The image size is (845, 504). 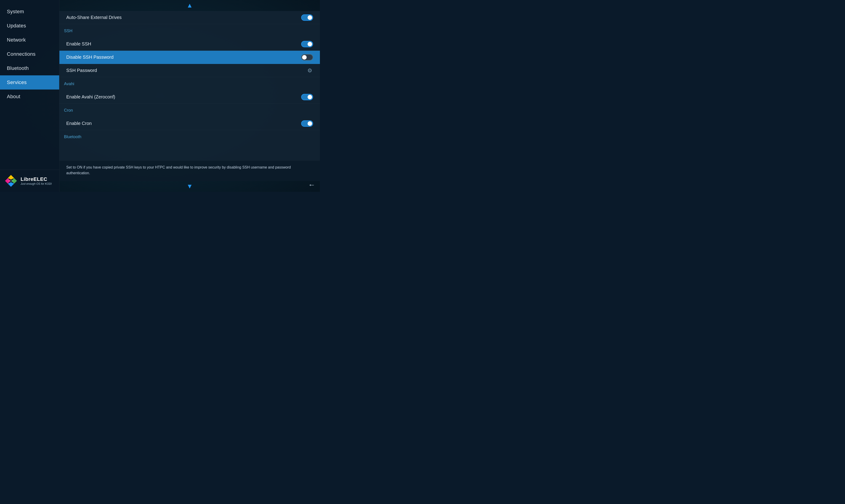 What do you see at coordinates (312, 185) in the screenshot?
I see `back-button: ←` at bounding box center [312, 185].